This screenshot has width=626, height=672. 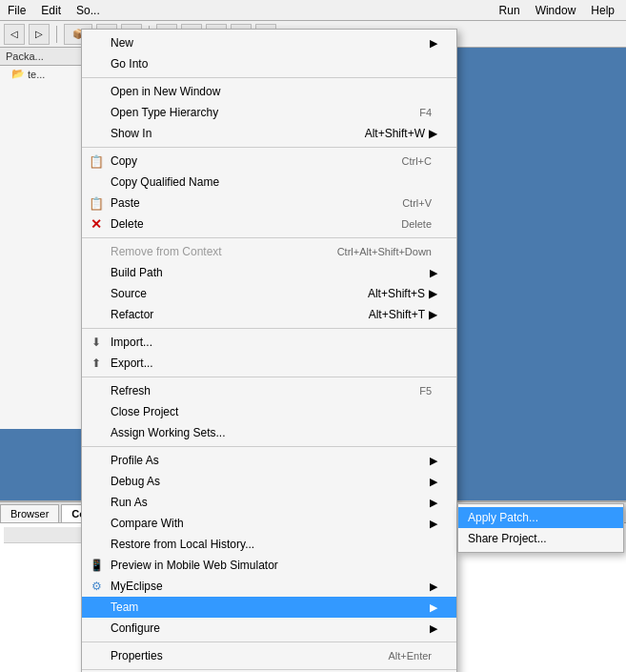 What do you see at coordinates (269, 433) in the screenshot?
I see `menu-item-assign-working-sets: Assign Working Sets...` at bounding box center [269, 433].